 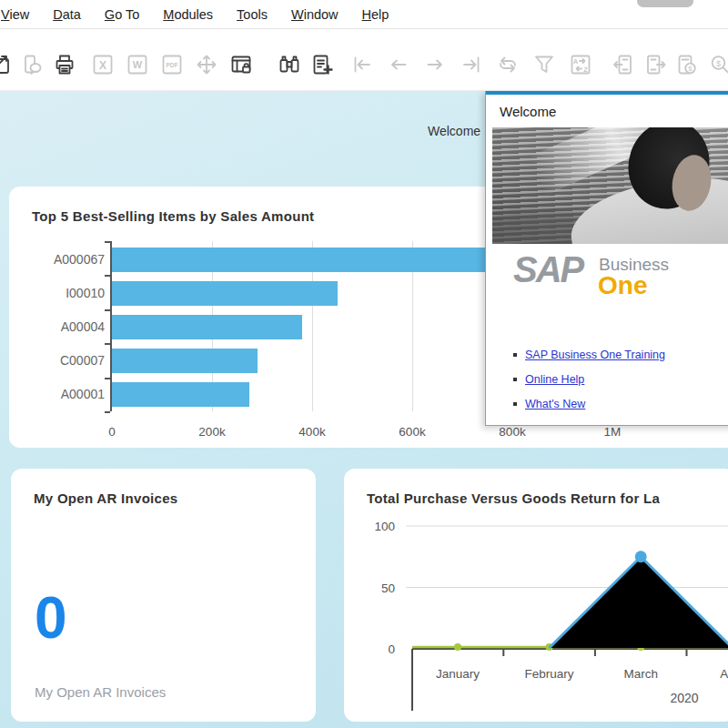 What do you see at coordinates (555, 404) in the screenshot?
I see `welcome-link-what-s-new: What's New` at bounding box center [555, 404].